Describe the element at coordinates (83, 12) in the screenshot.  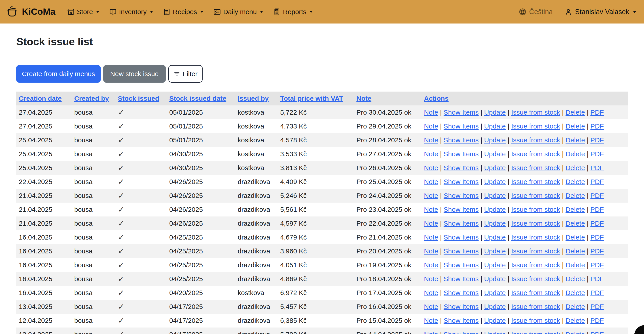
I see `nav-store: Store` at that location.